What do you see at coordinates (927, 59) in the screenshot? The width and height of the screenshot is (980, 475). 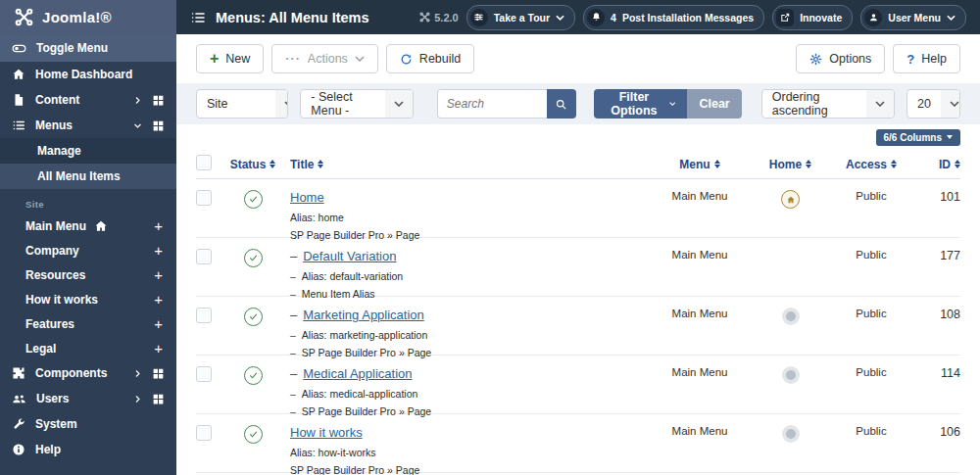 I see `help-button: ? Help` at bounding box center [927, 59].